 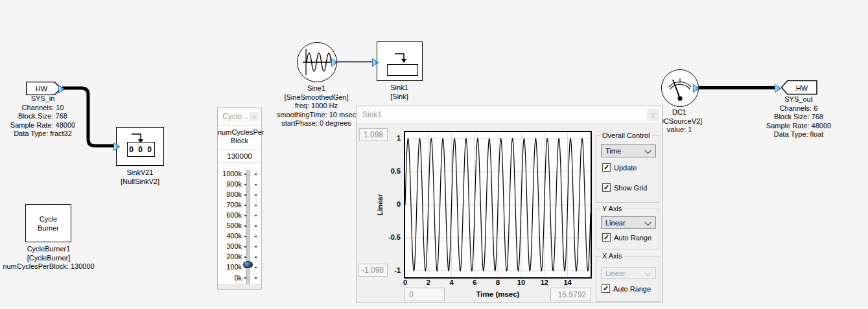 What do you see at coordinates (567, 282) in the screenshot?
I see `x-tick-label: 14` at bounding box center [567, 282].